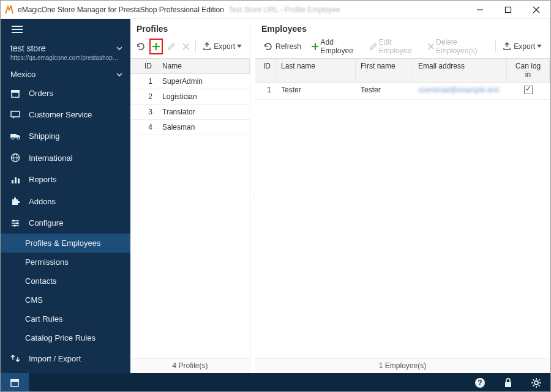  What do you see at coordinates (190, 366) in the screenshot?
I see `profiles-status: 4 Profile(s)` at bounding box center [190, 366].